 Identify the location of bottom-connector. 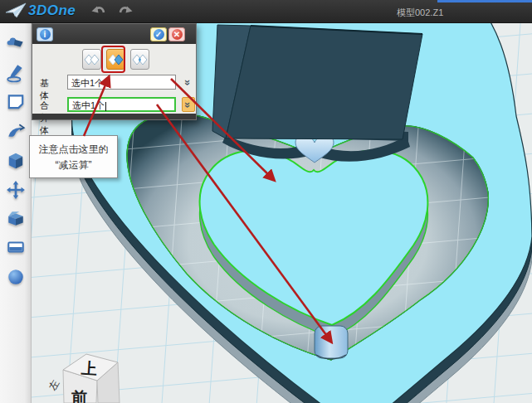
(331, 342).